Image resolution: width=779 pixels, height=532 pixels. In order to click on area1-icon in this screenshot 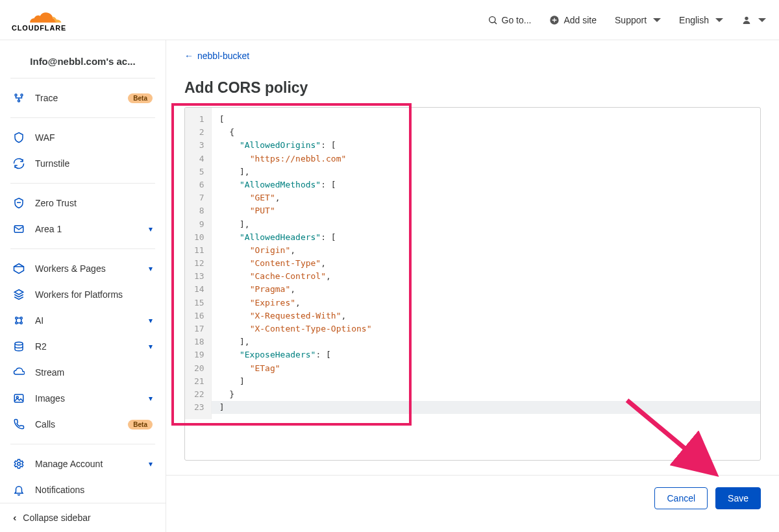, I will do `click(19, 229)`.